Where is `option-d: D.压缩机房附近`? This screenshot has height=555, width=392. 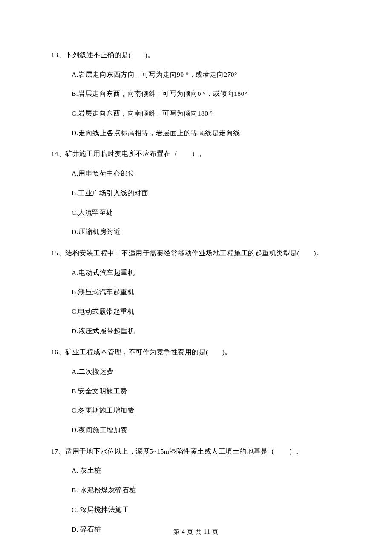
option-d: D.压缩机房附近 is located at coordinates (210, 232).